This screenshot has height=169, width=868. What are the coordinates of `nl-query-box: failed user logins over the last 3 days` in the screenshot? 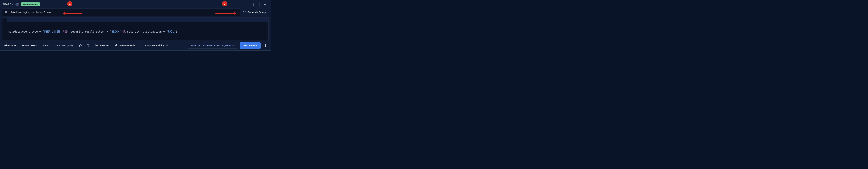 It's located at (121, 12).